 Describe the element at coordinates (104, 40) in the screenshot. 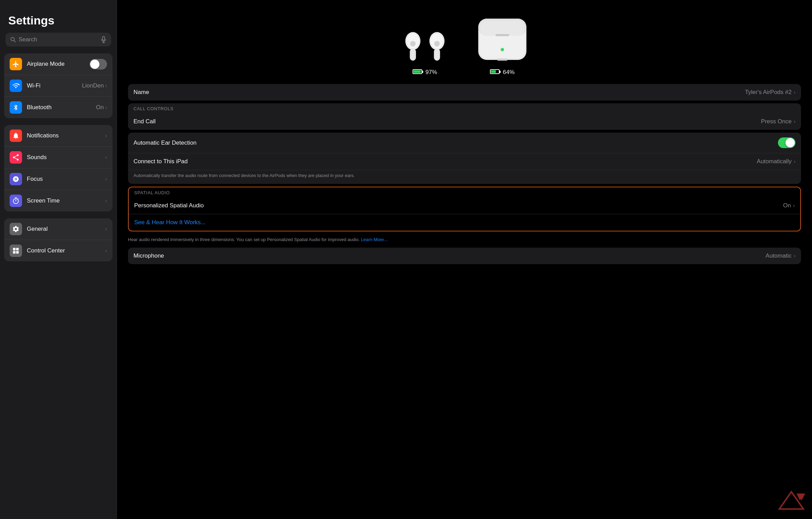

I see `mic-icon` at that location.